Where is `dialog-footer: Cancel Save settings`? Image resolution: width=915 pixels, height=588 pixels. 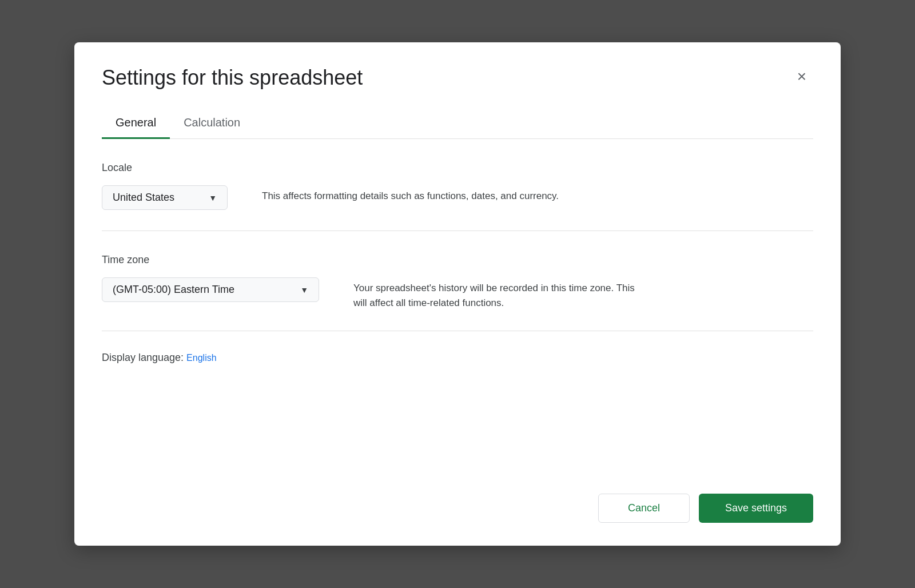 dialog-footer: Cancel Save settings is located at coordinates (458, 499).